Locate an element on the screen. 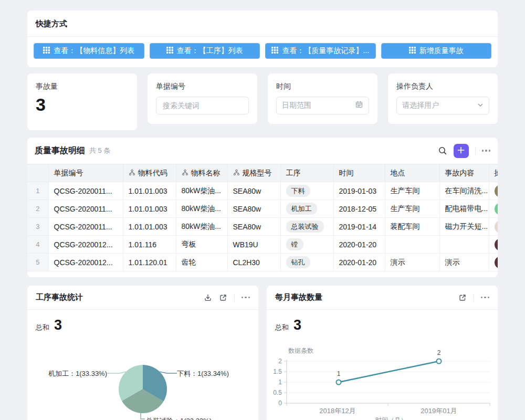  plus-icon is located at coordinates (461, 151).